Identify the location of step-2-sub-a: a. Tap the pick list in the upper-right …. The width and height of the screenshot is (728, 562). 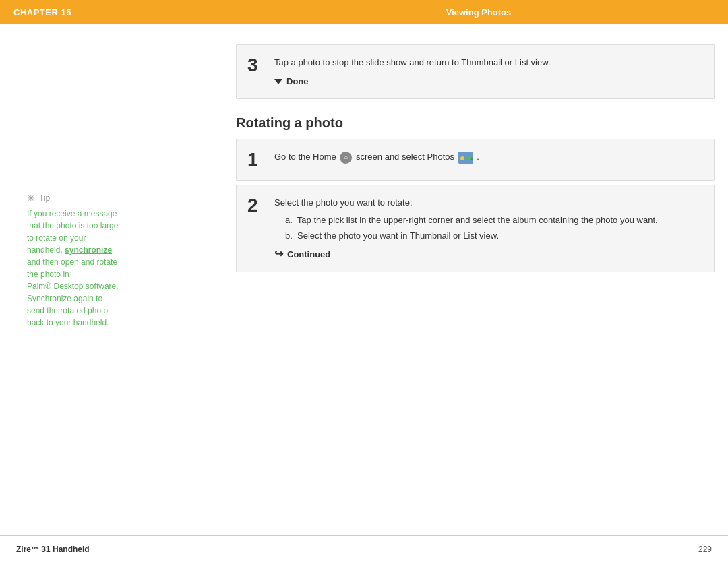
(493, 220).